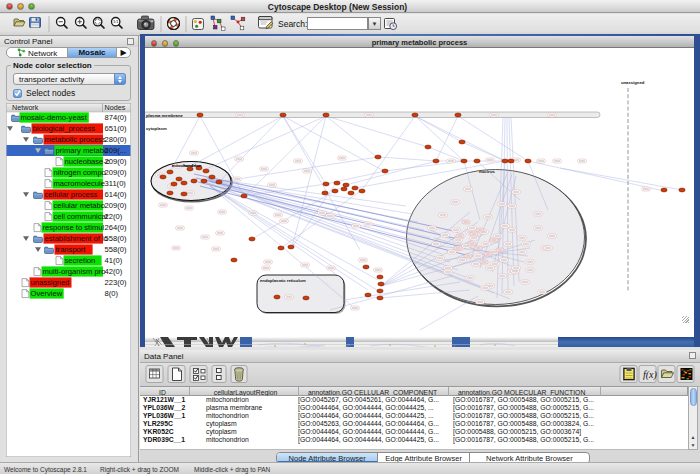  I want to click on svg-text: 280(0), so click(116, 140).